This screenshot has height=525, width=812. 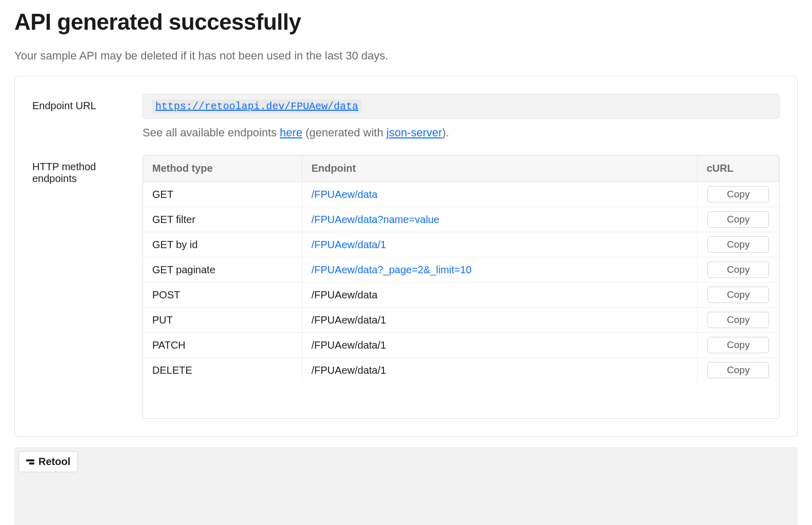 What do you see at coordinates (376, 219) in the screenshot?
I see `endpoint-link: /FPUAew/data?name=value` at bounding box center [376, 219].